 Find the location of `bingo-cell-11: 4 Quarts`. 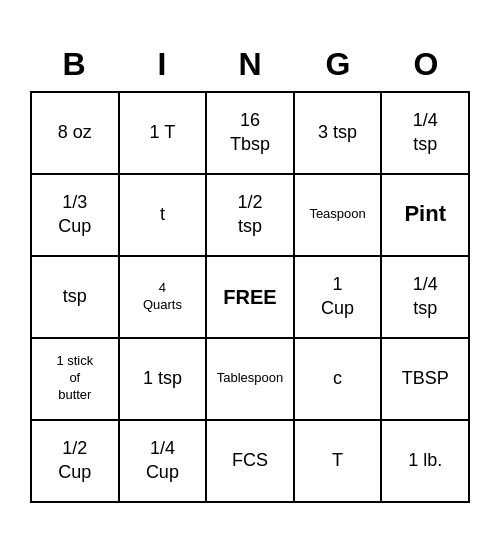

bingo-cell-11: 4 Quarts is located at coordinates (164, 298).